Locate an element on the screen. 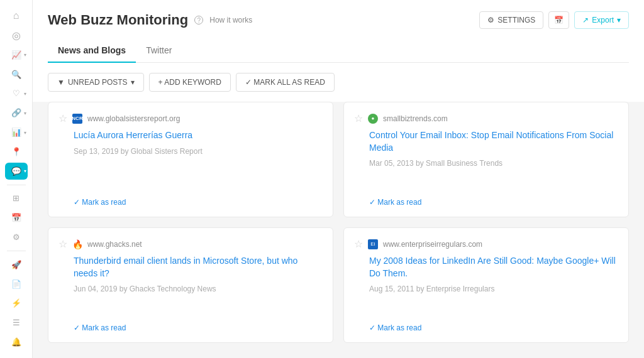 The image size is (644, 358). tab-news-and-blogs: News and Blogs is located at coordinates (92, 51).